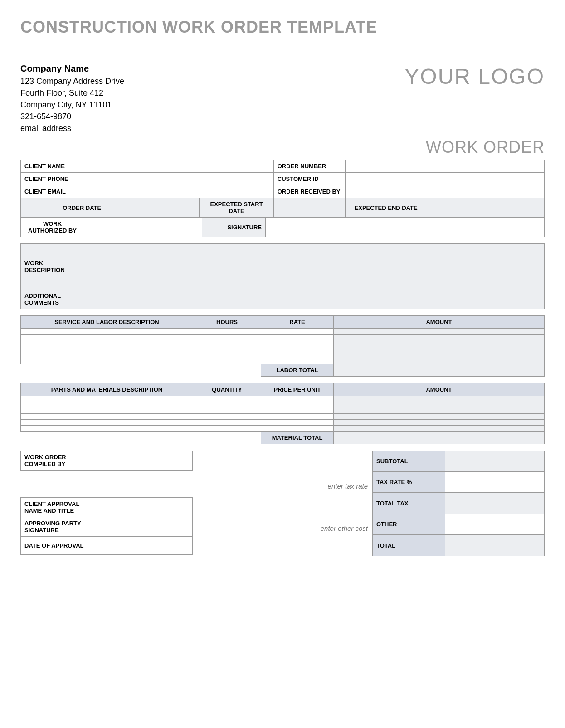 This screenshot has width=565, height=728. Describe the element at coordinates (405, 228) in the screenshot. I see `signature-value` at that location.